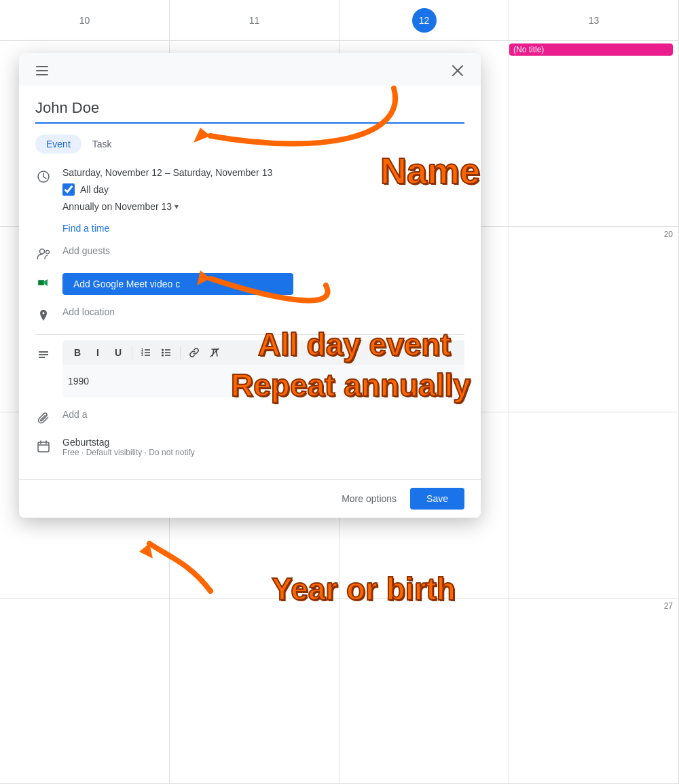  Describe the element at coordinates (263, 190) in the screenshot. I see `all-day-row: All day` at that location.